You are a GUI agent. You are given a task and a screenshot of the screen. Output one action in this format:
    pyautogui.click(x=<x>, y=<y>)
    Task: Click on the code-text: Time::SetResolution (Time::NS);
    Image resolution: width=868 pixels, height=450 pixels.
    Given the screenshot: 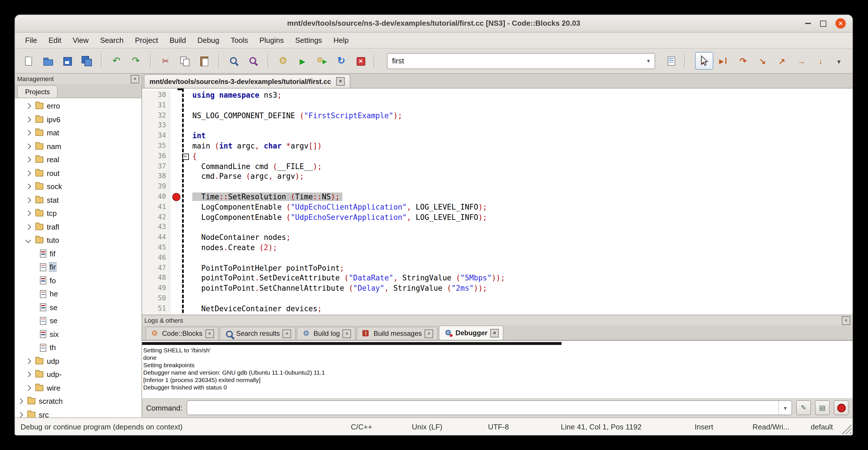 What is the action you would take?
    pyautogui.click(x=266, y=197)
    